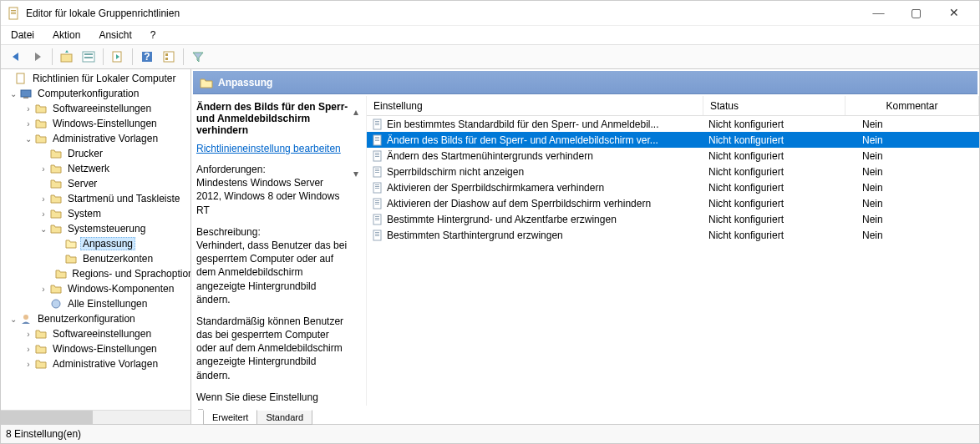  Describe the element at coordinates (95, 108) in the screenshot. I see `tree-software: › Softwareeinstellungen` at that location.